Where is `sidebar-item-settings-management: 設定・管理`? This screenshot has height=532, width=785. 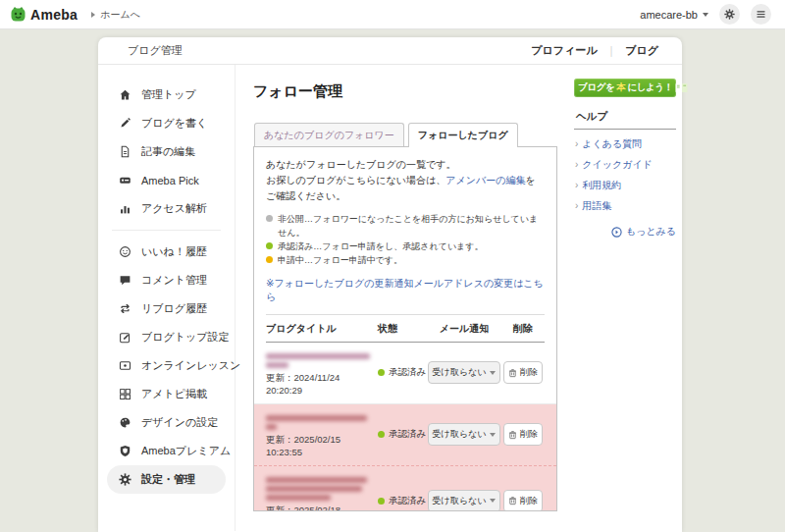 sidebar-item-settings-management: 設定・管理 is located at coordinates (167, 479).